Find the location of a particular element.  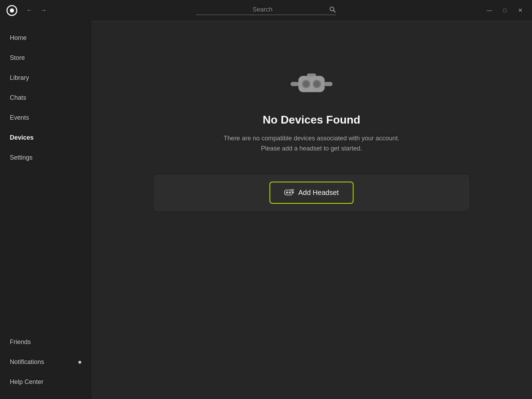

search-icon-button is located at coordinates (332, 9).